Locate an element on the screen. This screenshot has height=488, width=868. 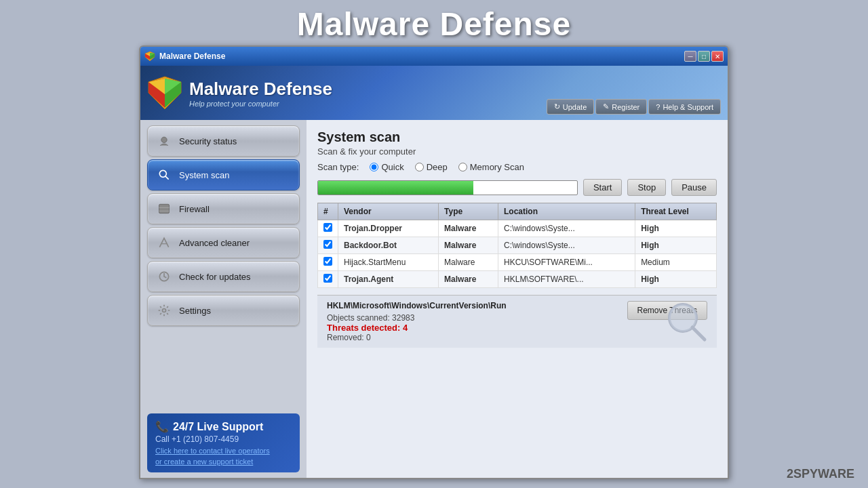
app-title-icon is located at coordinates (150, 56).